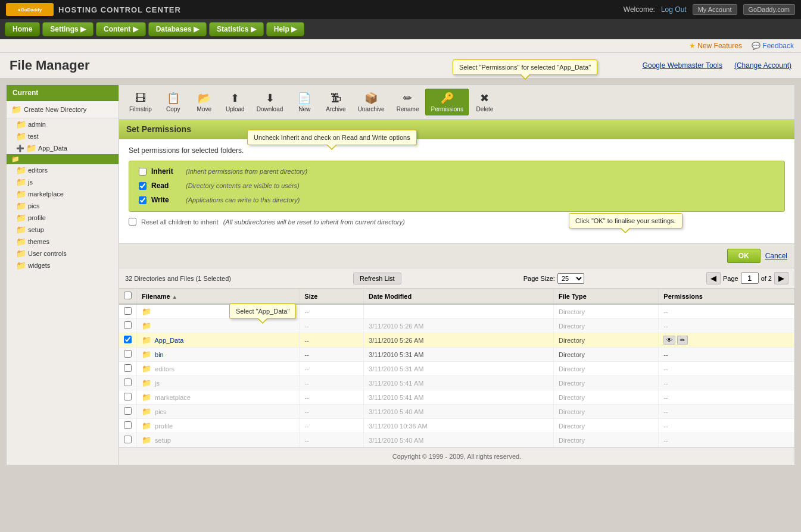 The height and width of the screenshot is (532, 801). Describe the element at coordinates (378, 278) in the screenshot. I see `refresh-list-button: Refresh List` at that location.